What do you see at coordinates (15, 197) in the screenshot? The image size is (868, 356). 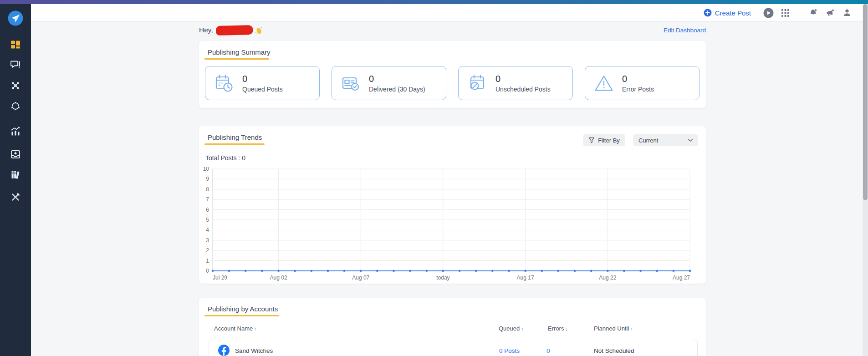 I see `tools-icon` at bounding box center [15, 197].